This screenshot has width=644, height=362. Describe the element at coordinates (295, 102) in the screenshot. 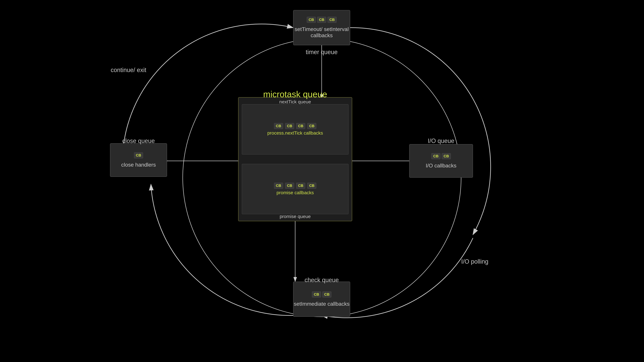

I see `nexttick-queue-label: nextTick queue` at that location.